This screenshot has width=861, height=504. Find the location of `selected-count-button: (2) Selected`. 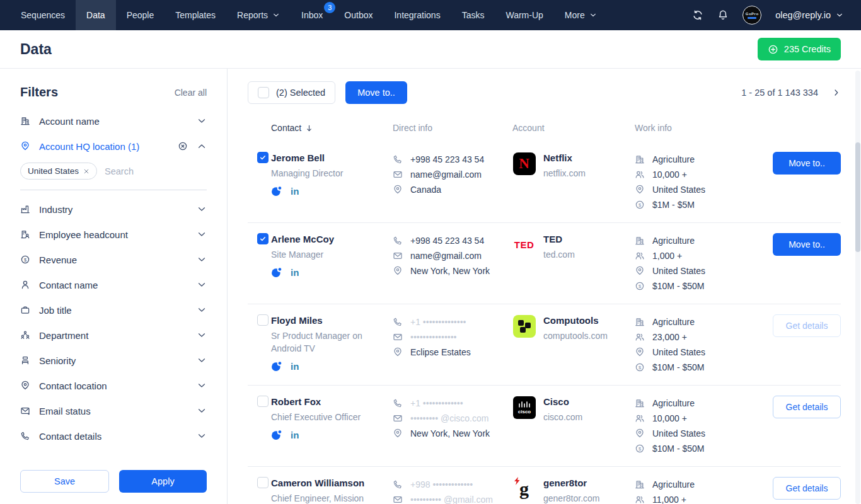

selected-count-button: (2) Selected is located at coordinates (291, 93).